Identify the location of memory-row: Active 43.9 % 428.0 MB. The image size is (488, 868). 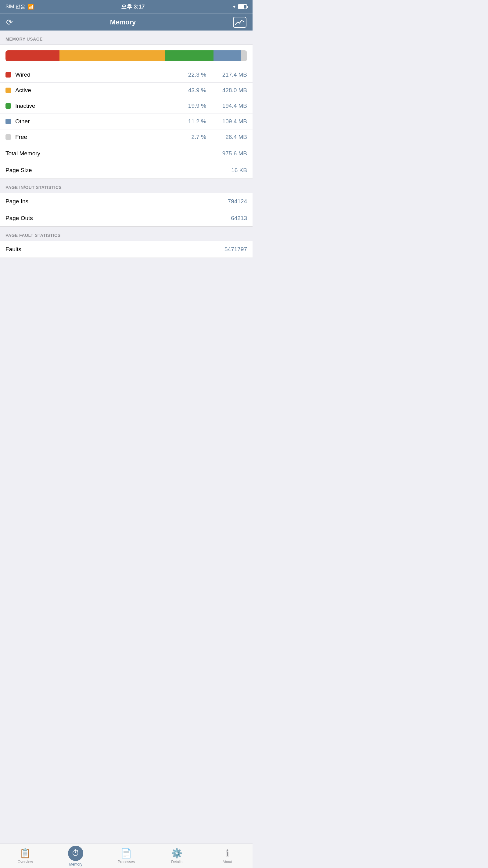
(126, 90).